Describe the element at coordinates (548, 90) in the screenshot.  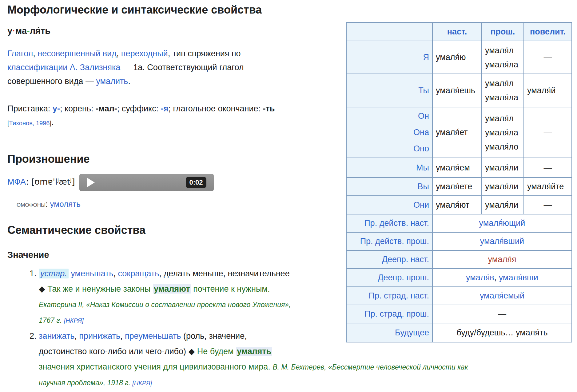
I see `imperative-form: умаля́й` at that location.